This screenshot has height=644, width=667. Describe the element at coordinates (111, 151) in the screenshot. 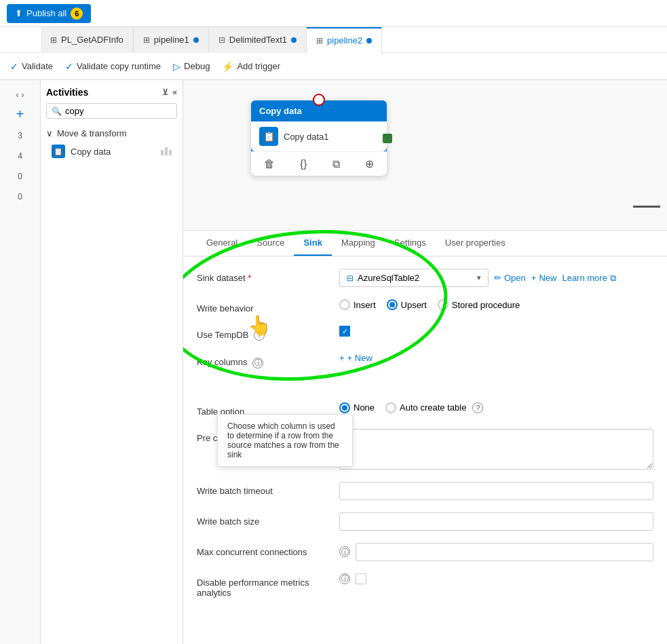

I see `activity-copy-data: 📋 Copy data` at that location.